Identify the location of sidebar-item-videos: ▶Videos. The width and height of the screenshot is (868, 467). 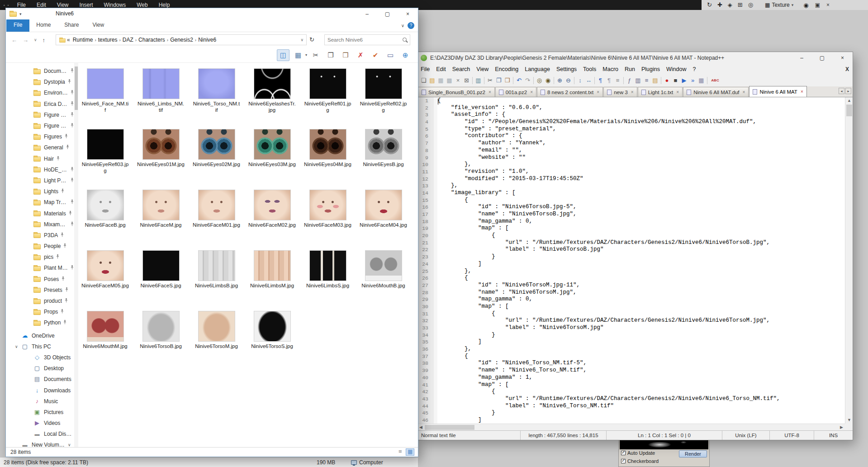
(40, 423).